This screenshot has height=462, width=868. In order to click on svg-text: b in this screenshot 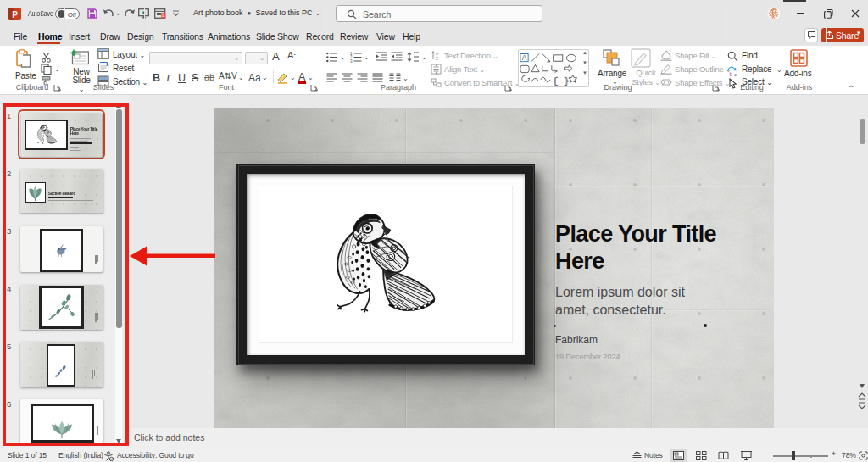, I will do `click(732, 75)`.